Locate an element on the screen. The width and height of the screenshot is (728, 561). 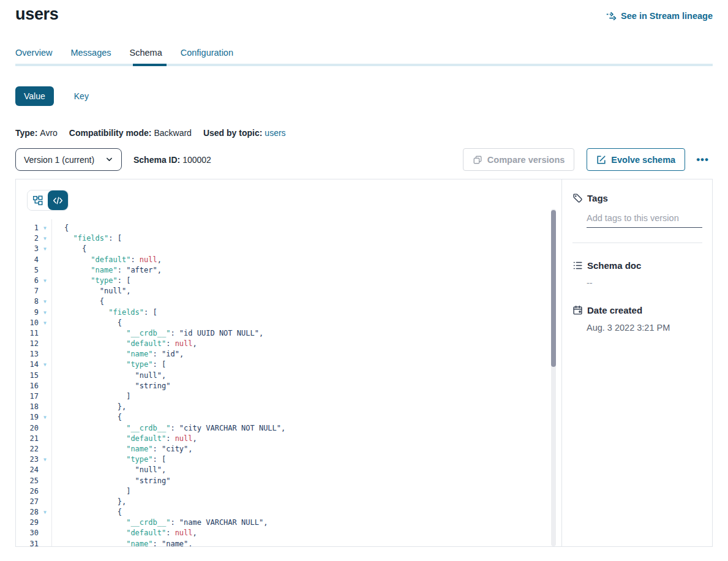
tab-overview: Overview is located at coordinates (34, 56).